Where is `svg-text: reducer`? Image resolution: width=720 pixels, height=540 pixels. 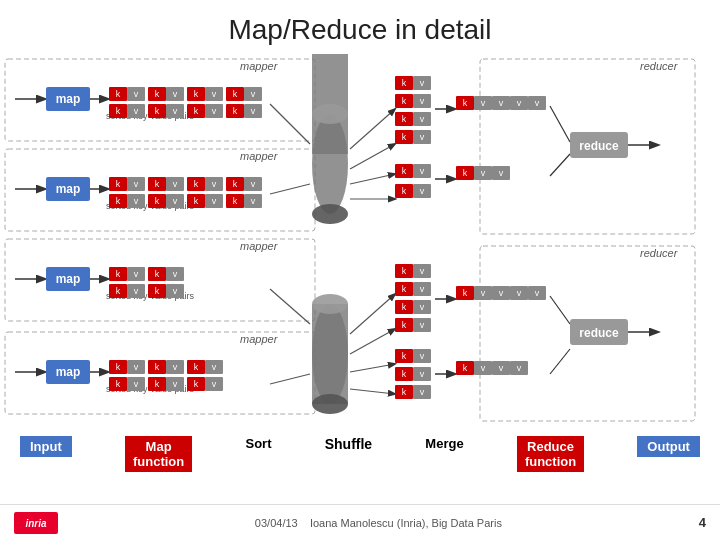 svg-text: reducer is located at coordinates (660, 66).